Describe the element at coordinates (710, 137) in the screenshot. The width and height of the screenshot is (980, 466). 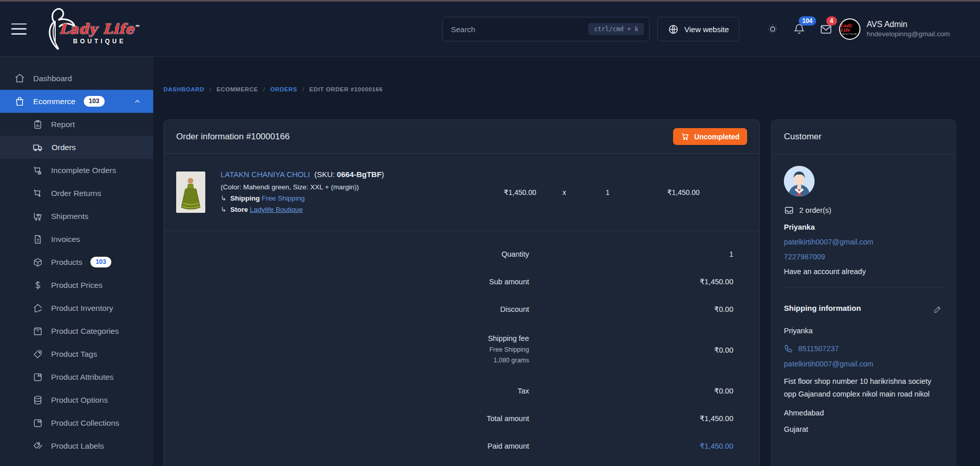
I see `order-status-badge: Uncompleted` at that location.